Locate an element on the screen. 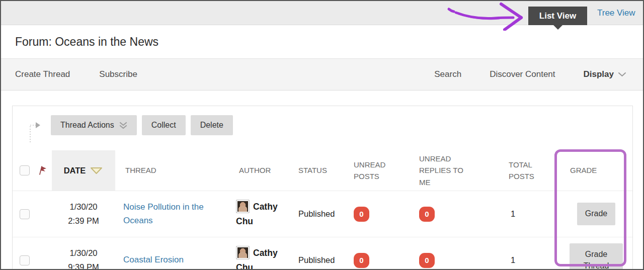 This screenshot has width=644, height=270. header-unread-posts: UNREAD POSTS is located at coordinates (376, 170).